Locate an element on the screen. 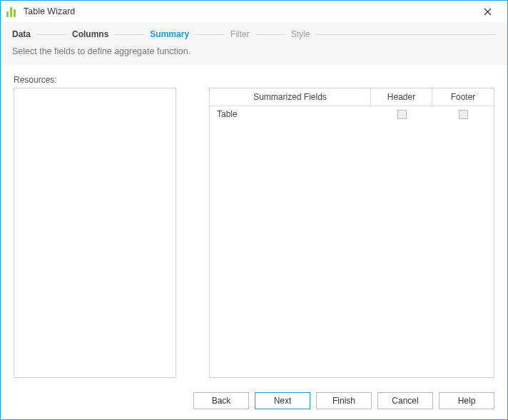 The width and height of the screenshot is (508, 420). wizard-steps: Data Columns Summary Filter Style is located at coordinates (254, 34).